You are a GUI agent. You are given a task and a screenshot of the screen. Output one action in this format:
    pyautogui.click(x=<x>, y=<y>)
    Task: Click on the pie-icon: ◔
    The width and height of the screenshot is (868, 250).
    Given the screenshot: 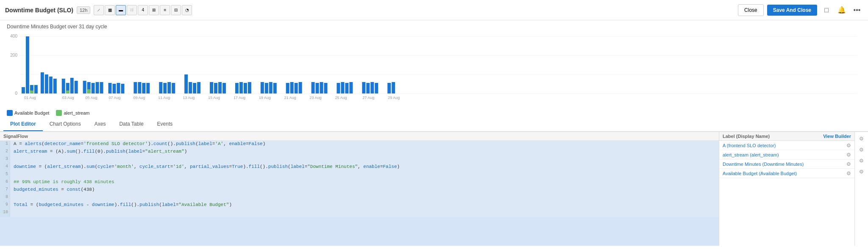 What is the action you would take?
    pyautogui.click(x=187, y=10)
    